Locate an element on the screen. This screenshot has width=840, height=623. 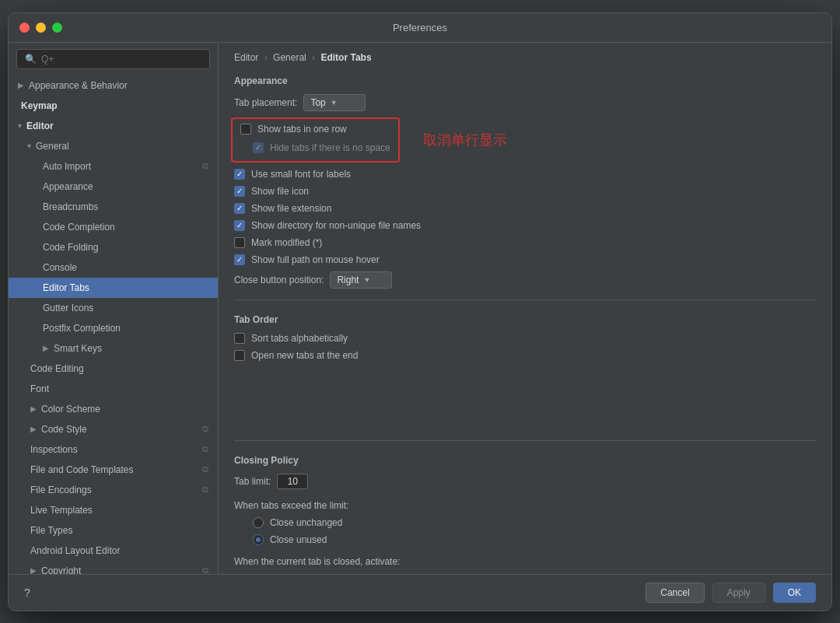
close-unchanged-label: Close unchanged is located at coordinates (306, 523).